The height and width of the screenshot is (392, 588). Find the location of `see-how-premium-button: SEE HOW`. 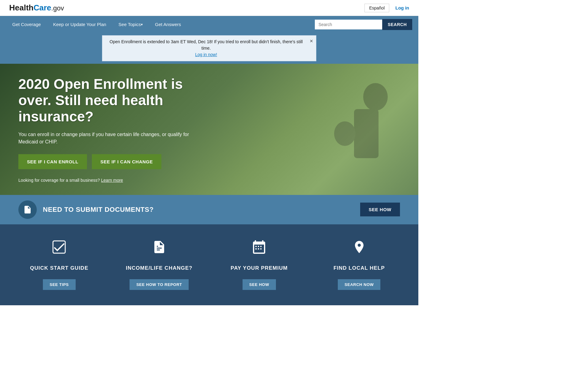

see-how-premium-button: SEE HOW is located at coordinates (259, 284).